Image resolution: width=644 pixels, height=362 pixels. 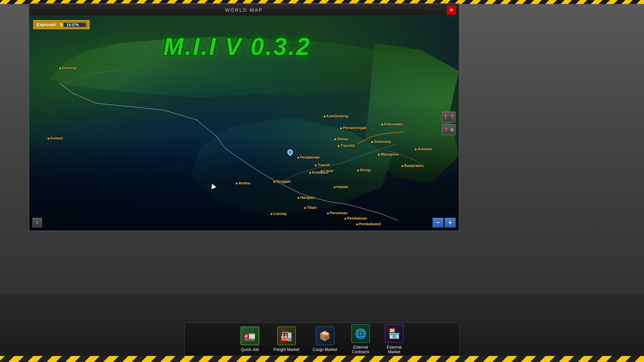 What do you see at coordinates (214, 187) in the screenshot?
I see `player-cursor` at bounding box center [214, 187].